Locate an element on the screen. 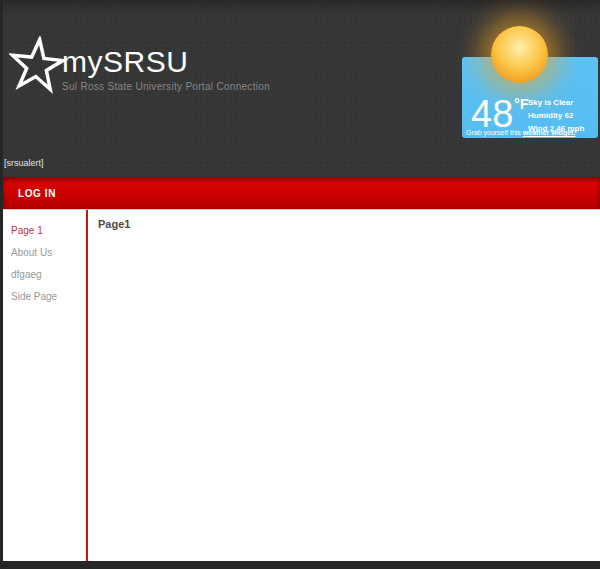 The height and width of the screenshot is (569, 600). sidebar-item-about-us: About Us is located at coordinates (44, 255).